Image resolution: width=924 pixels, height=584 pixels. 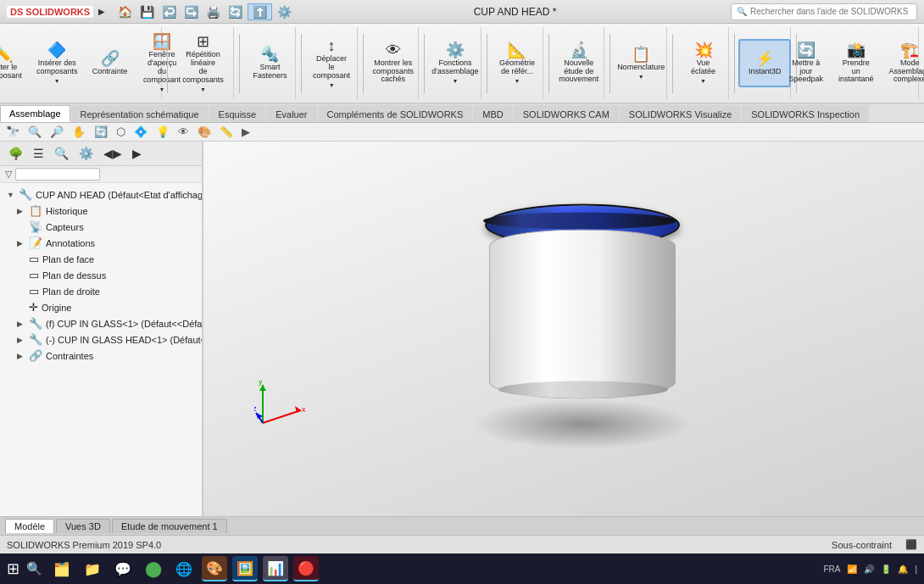 What do you see at coordinates (331, 63) in the screenshot?
I see `ribbon-deplacer: ↕️ Déplacer lecomposant ▼` at bounding box center [331, 63].